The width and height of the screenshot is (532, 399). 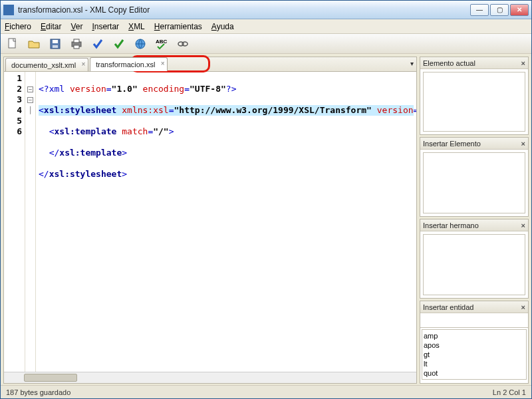 What do you see at coordinates (450, 63) in the screenshot?
I see `panel-title: Elemento actual` at bounding box center [450, 63].